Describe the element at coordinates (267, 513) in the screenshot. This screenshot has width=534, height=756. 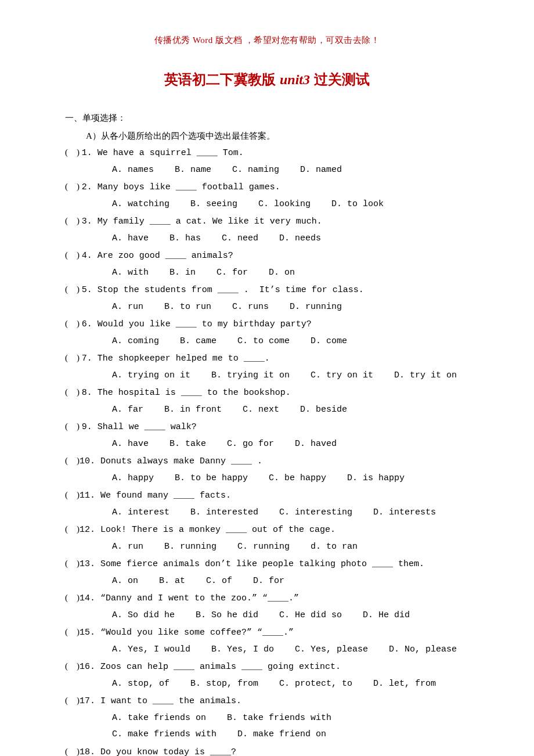
I see `question-options: A. interest B. interested C. interesting…` at that location.